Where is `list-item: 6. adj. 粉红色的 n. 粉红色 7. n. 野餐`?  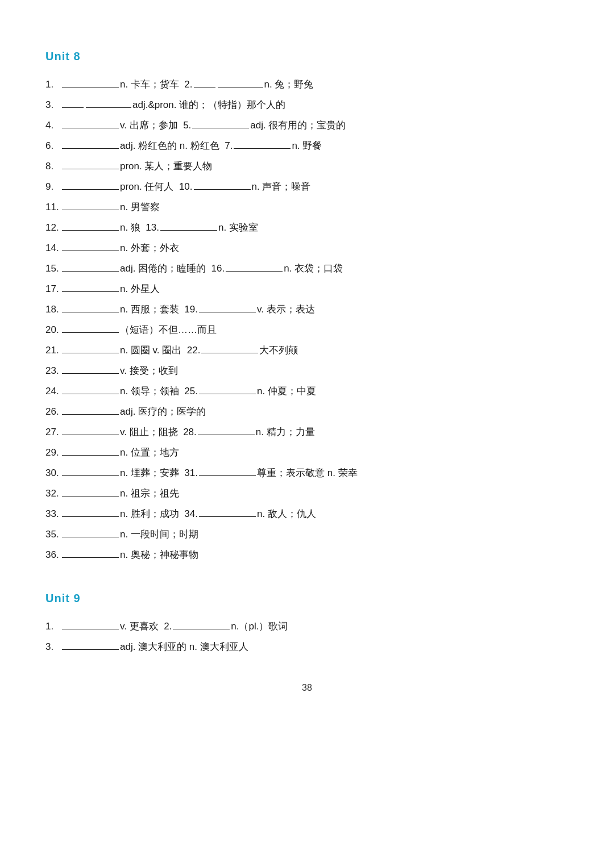
list-item: 6. adj. 粉红色的 n. 粉红色 7. n. 野餐 is located at coordinates (307, 146).